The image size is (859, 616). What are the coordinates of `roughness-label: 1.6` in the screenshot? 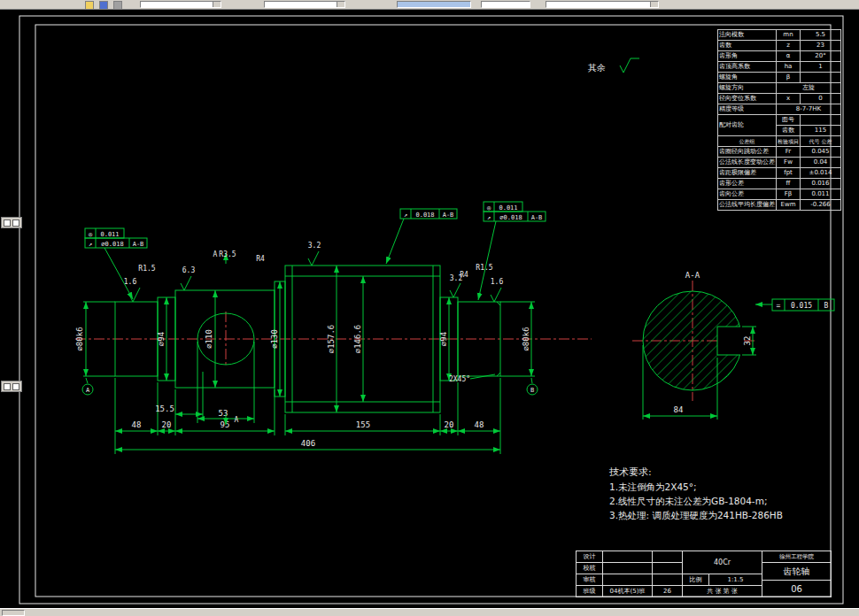 It's located at (131, 281).